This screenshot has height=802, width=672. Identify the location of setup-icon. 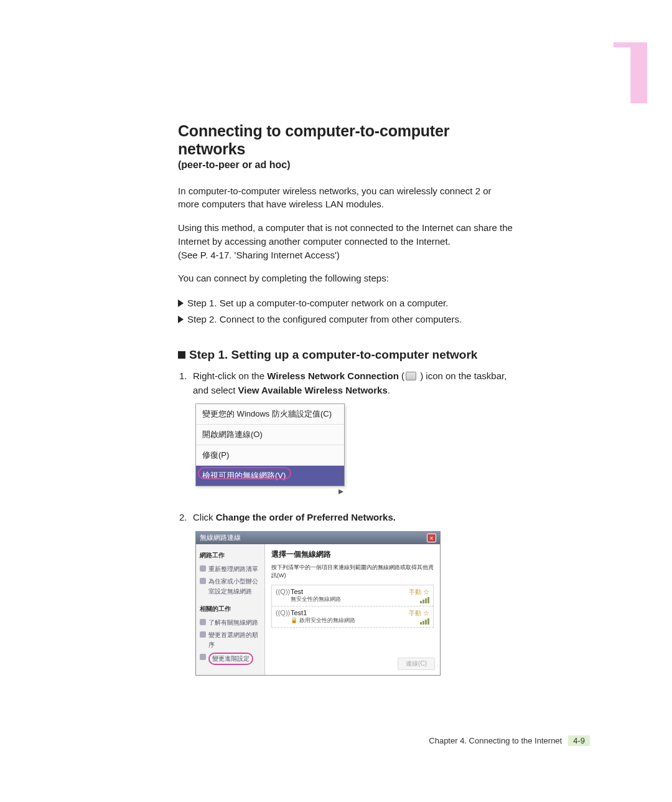
(203, 581).